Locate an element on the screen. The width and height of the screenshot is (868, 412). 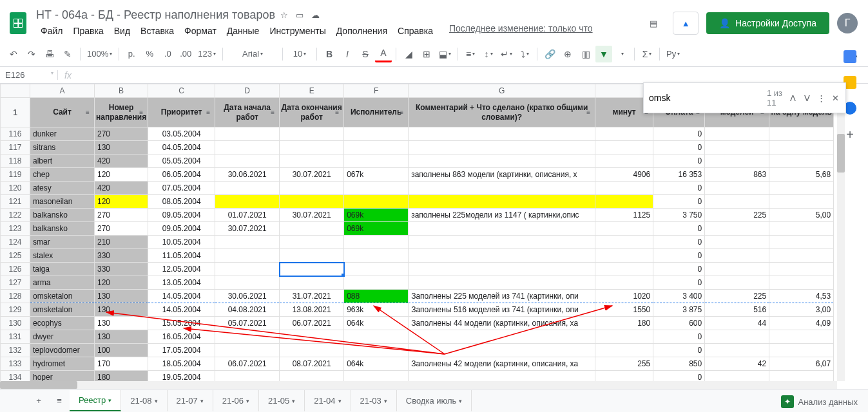
cell: balkansko is located at coordinates (63, 229).